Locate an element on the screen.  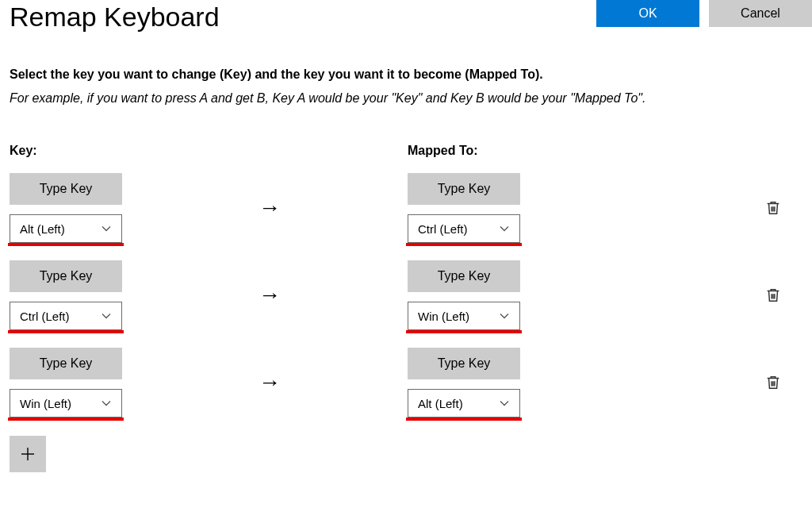
ok-button: OK is located at coordinates (648, 13).